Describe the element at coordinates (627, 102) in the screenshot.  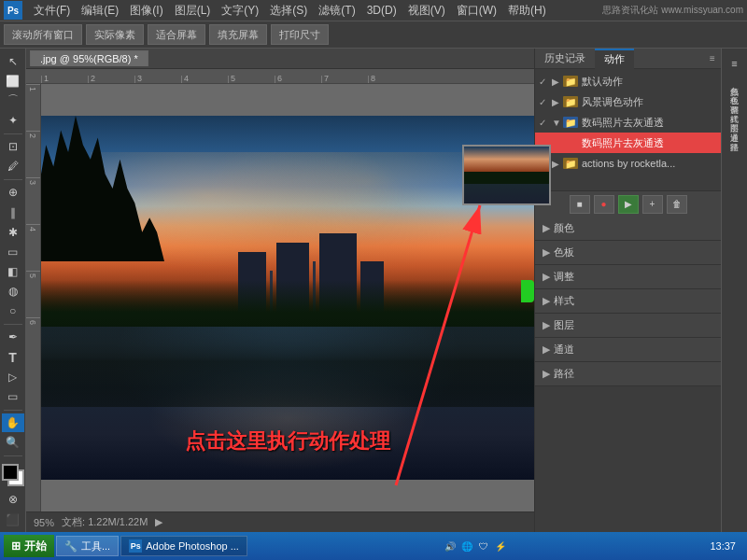
I see `action-item-landscape: ✓ ▶ 📁 风景调色动作` at that location.